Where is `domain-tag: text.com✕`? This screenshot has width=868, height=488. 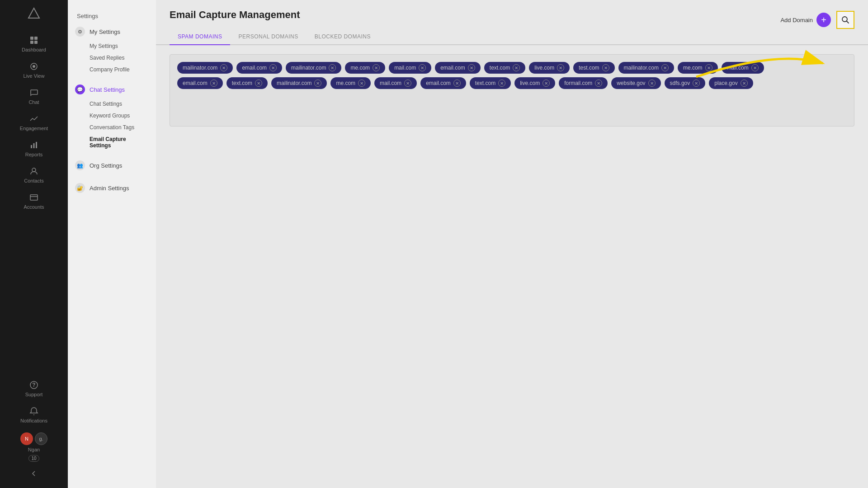 domain-tag: text.com✕ is located at coordinates (505, 68).